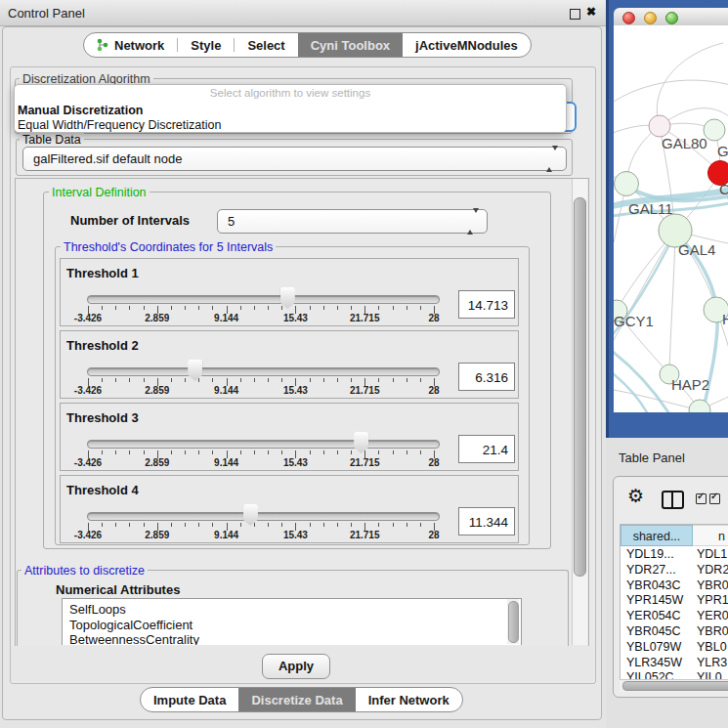  Describe the element at coordinates (352, 221) in the screenshot. I see `number-of-intervals-combobox: 5` at that location.